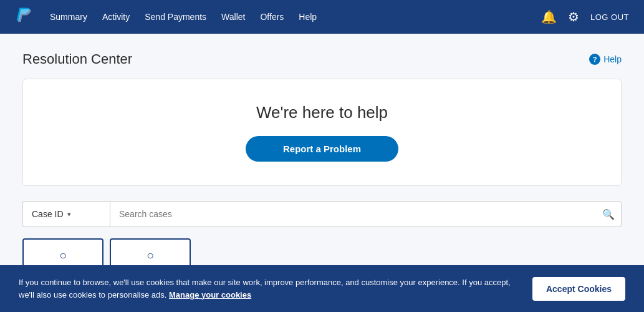 This screenshot has height=312, width=644. I want to click on report-problem-button: Report a Problem, so click(322, 149).